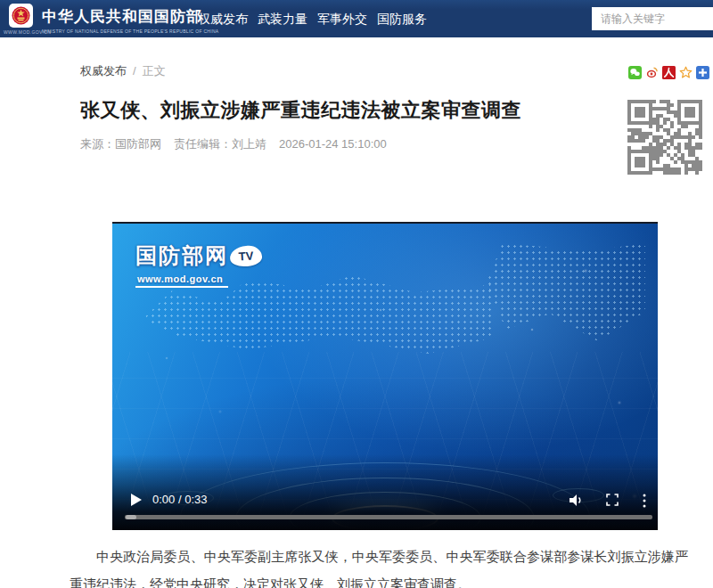 This screenshot has width=713, height=588. What do you see at coordinates (577, 501) in the screenshot?
I see `volume-button` at bounding box center [577, 501].